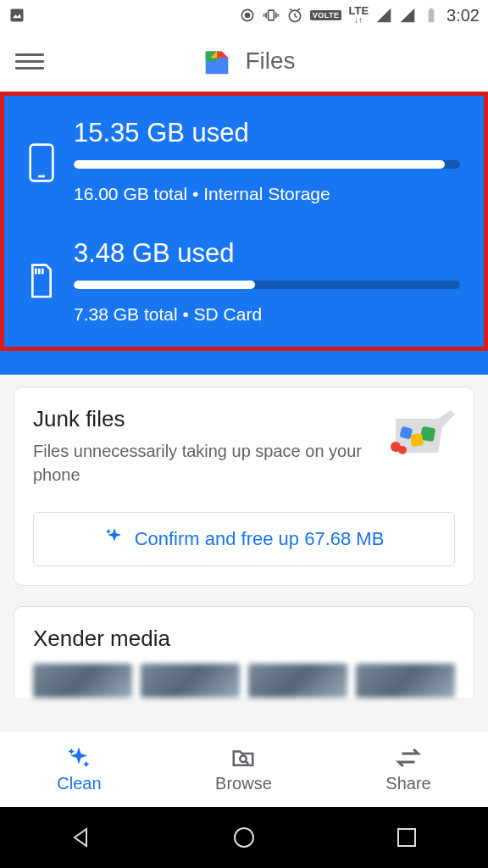  Describe the element at coordinates (247, 15) in the screenshot. I see `hotspot-icon` at that location.